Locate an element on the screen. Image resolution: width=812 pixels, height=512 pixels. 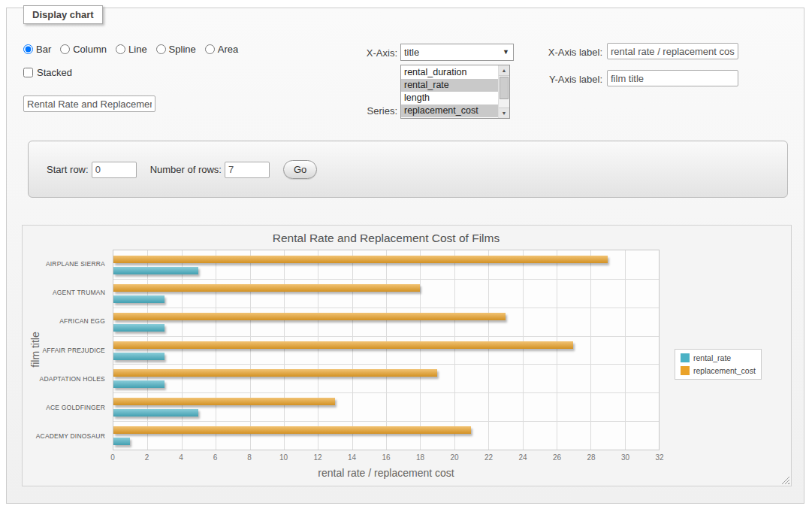
x-tick-label: 8 is located at coordinates (249, 457).